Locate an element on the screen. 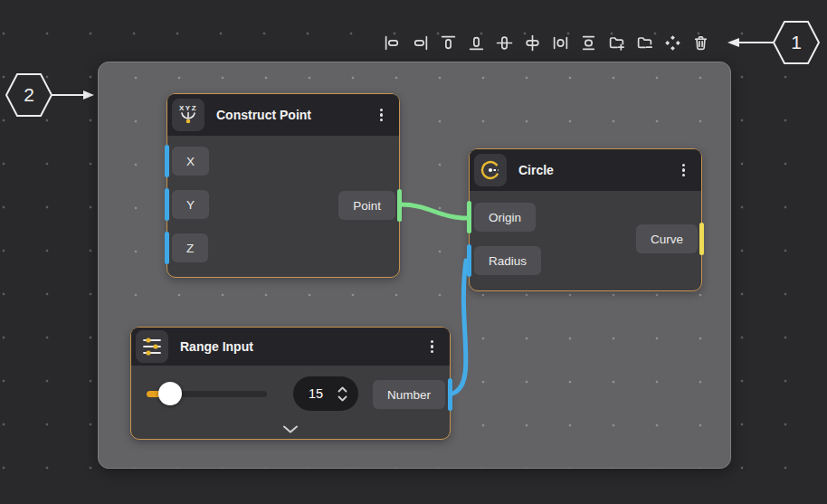  trash-icon is located at coordinates (700, 43).